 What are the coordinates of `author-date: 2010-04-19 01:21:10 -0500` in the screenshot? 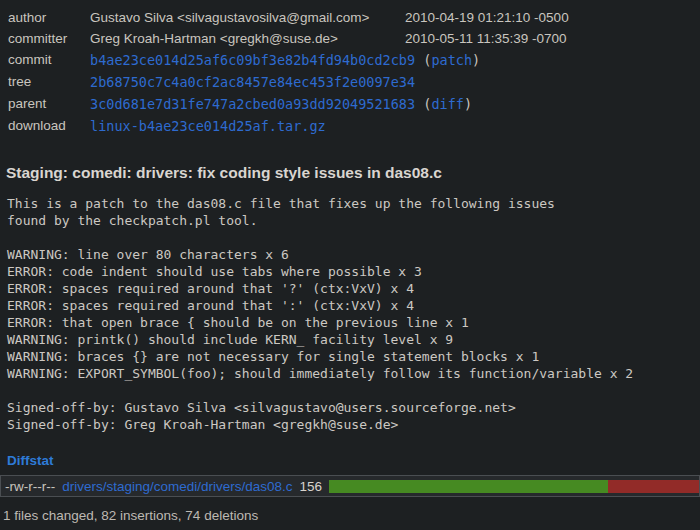 It's located at (487, 18).